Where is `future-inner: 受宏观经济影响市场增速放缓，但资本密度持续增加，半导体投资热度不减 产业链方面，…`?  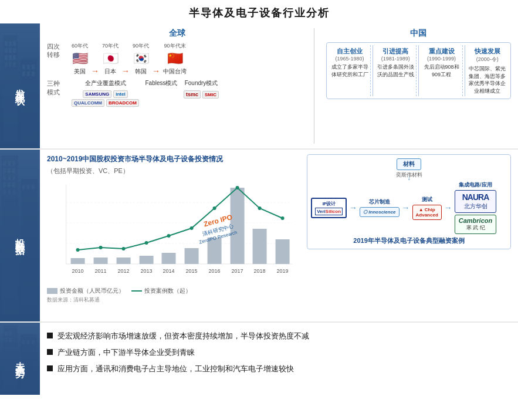
future-inner: 受宏观经济影响市场增速放缓，但资本密度持续增加，半导体投资热度不减 产业链方面，… is located at coordinates (279, 355).